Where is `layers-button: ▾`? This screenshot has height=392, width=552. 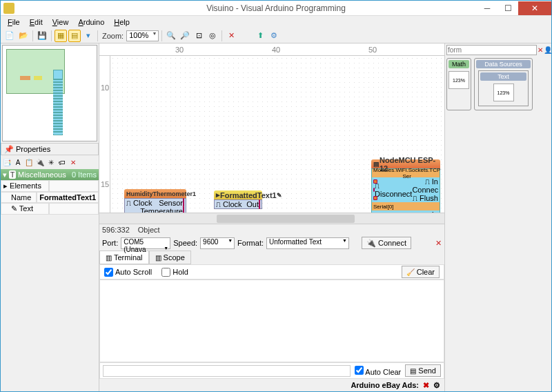
layers-button: ▾ is located at coordinates (88, 36).